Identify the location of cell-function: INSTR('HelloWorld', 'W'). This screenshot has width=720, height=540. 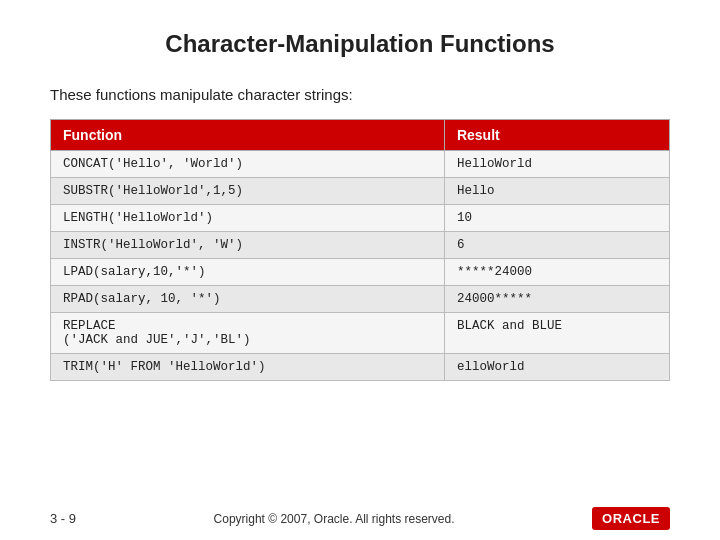
(248, 246).